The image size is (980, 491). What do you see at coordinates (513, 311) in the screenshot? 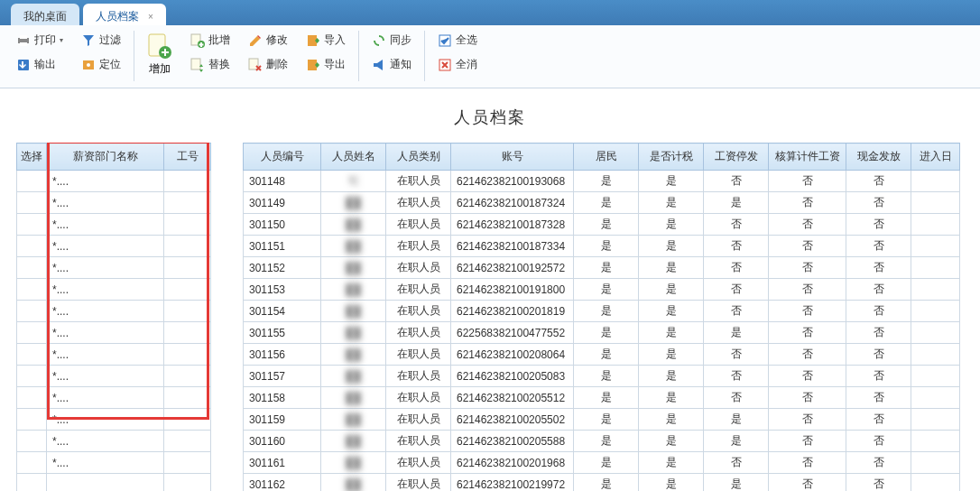
I see `cell-acct: 621462382100201819` at bounding box center [513, 311].